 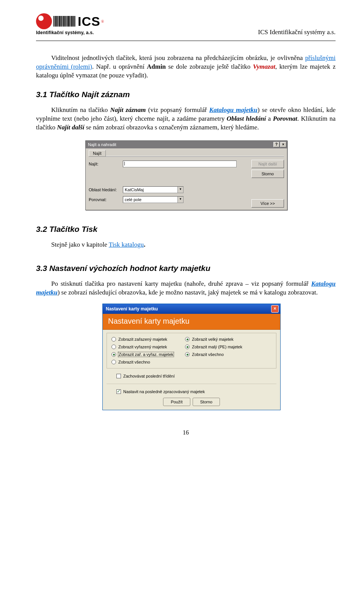 What do you see at coordinates (214, 339) in the screenshot?
I see `radio-velky: Zobrazit velký majetek` at bounding box center [214, 339].